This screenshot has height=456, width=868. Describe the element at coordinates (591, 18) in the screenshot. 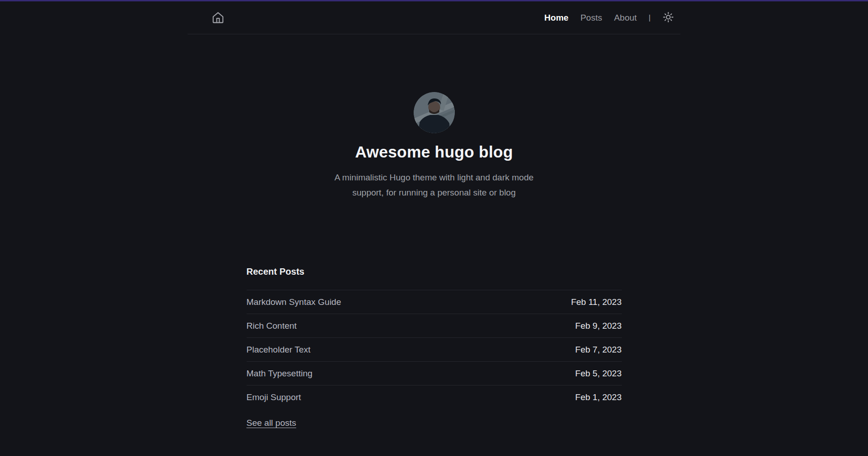

I see `nav-link-posts: Posts` at that location.